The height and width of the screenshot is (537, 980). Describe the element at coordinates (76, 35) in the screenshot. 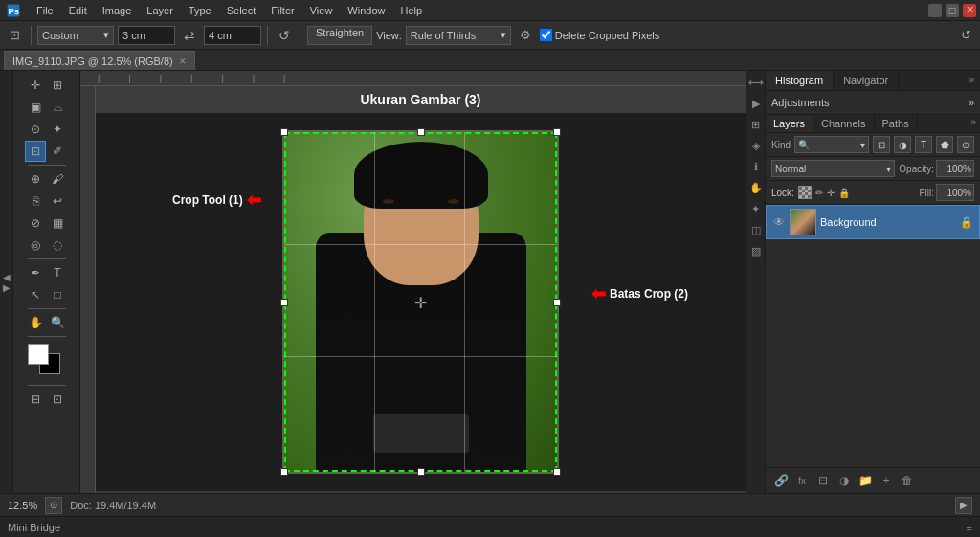

I see `preset-dropdown: Custom▾` at that location.